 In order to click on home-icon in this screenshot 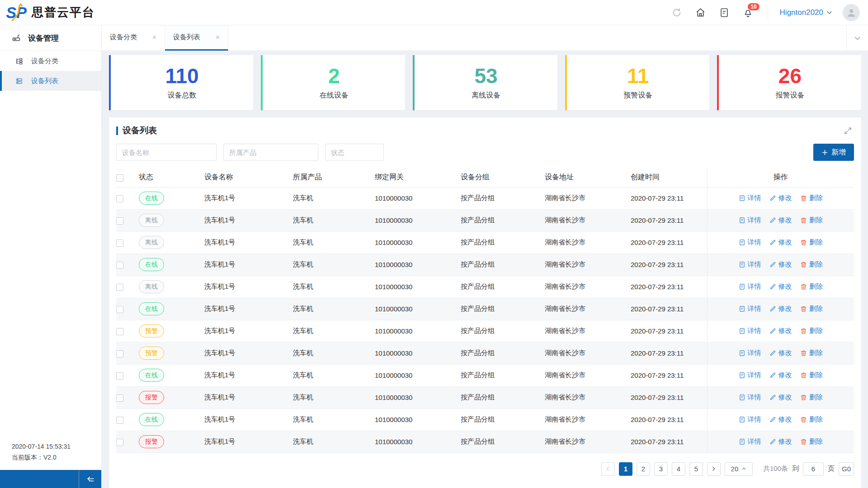, I will do `click(701, 13)`.